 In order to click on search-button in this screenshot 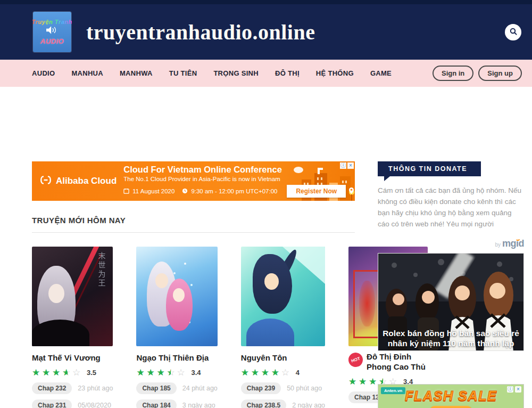, I will do `click(513, 32)`.